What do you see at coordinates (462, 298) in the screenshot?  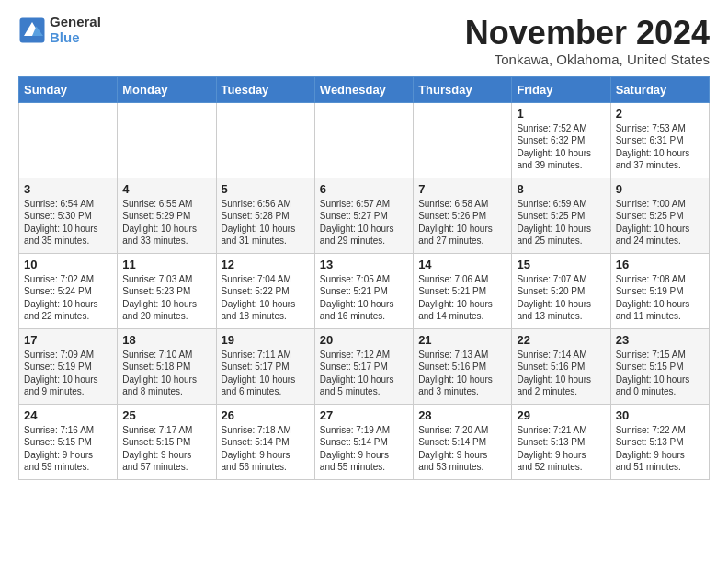 I see `day-info: Sunrise: 7:06 AM Sunset: 5:21 PM Dayligh…` at bounding box center [462, 298].